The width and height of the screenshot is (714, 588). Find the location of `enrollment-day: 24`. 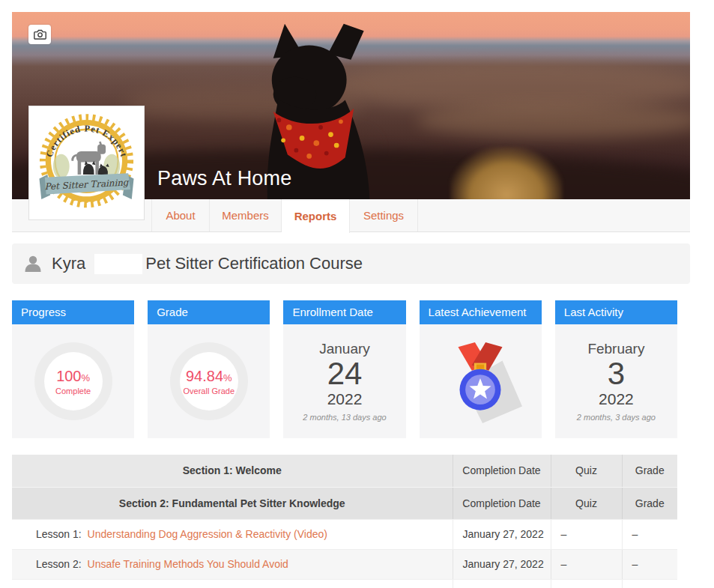

enrollment-day: 24 is located at coordinates (345, 374).